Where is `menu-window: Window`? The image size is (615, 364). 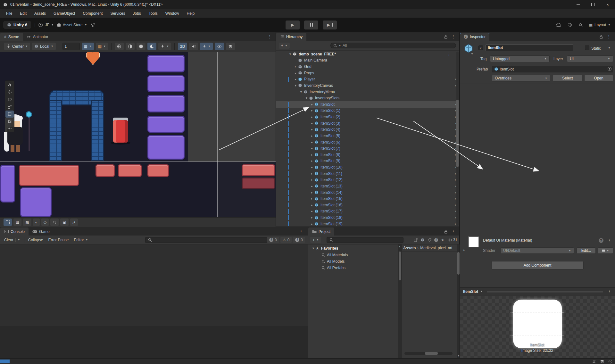
menu-window: Window is located at coordinates (172, 13).